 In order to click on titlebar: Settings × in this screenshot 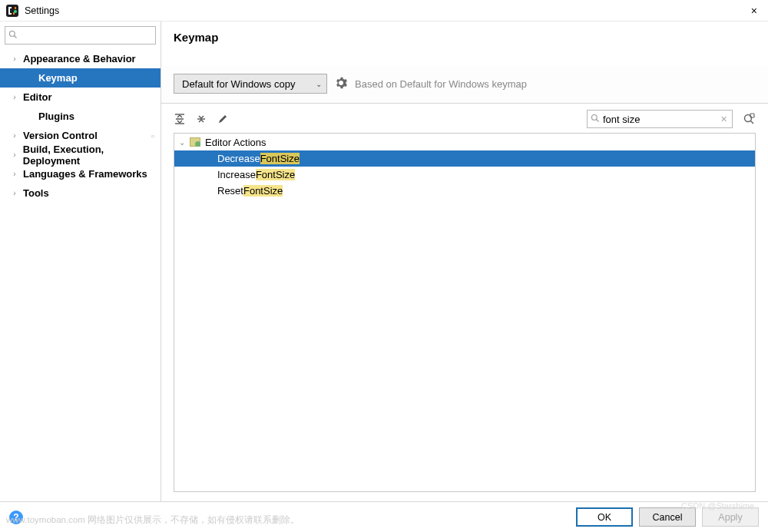, I will do `click(384, 11)`.